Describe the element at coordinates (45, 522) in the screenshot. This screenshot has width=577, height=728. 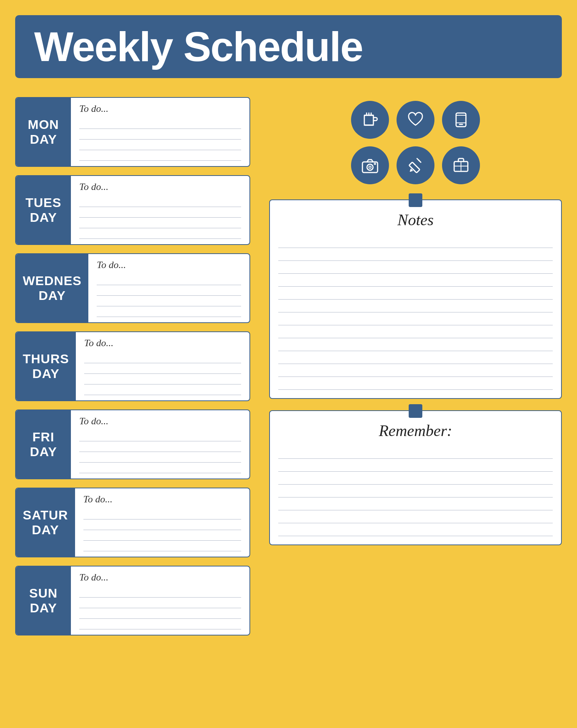
I see `day-label-saturday: SATURDAY` at that location.